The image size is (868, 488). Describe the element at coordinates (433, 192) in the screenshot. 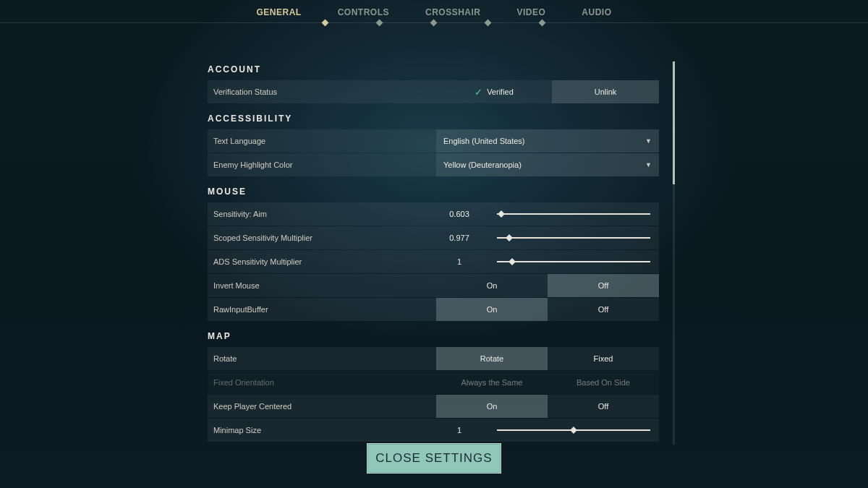

I see `section-title-mouse: MOUSE` at that location.